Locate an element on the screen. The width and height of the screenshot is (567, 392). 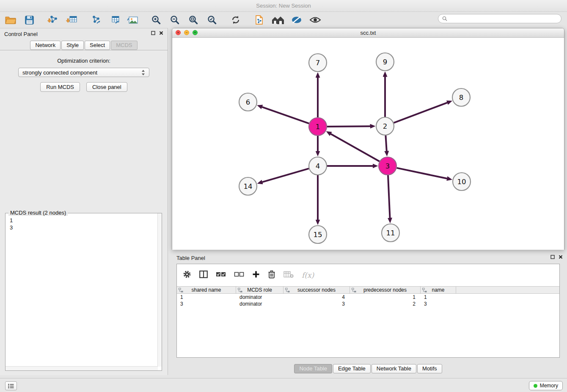
result-vertical-scrollbar is located at coordinates (160, 290).